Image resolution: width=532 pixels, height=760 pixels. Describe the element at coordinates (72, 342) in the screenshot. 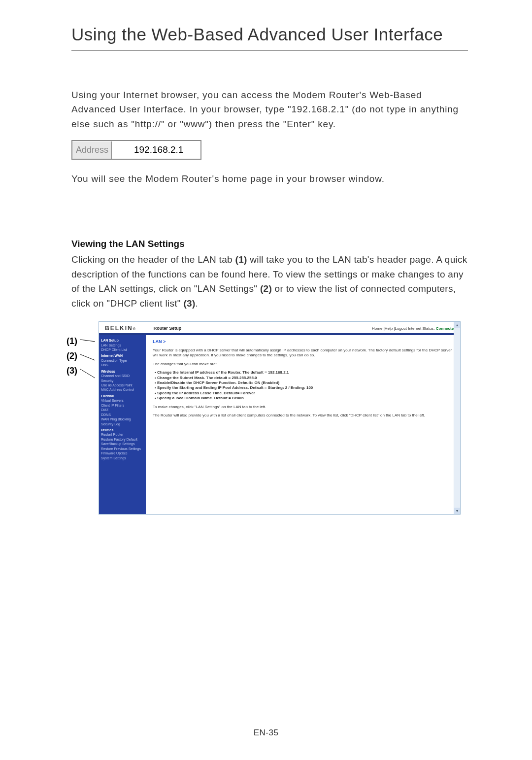

I see `callout-1: (1)` at that location.